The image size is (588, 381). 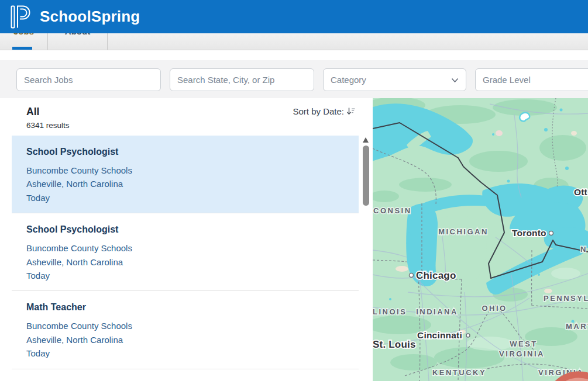 What do you see at coordinates (391, 79) in the screenshot?
I see `category-dropdown-label: Category` at bounding box center [391, 79].